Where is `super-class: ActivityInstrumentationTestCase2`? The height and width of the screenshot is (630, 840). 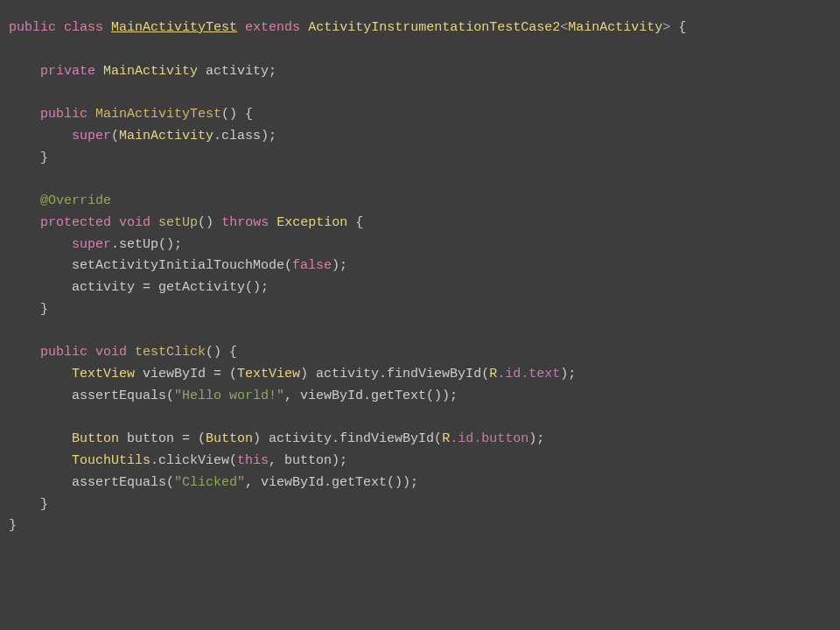 super-class: ActivityInstrumentationTestCase2 is located at coordinates (434, 28).